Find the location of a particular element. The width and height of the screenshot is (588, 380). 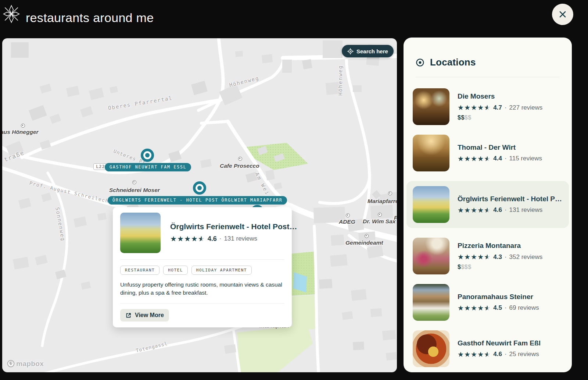

sidebar-header: Locations is located at coordinates (488, 63).